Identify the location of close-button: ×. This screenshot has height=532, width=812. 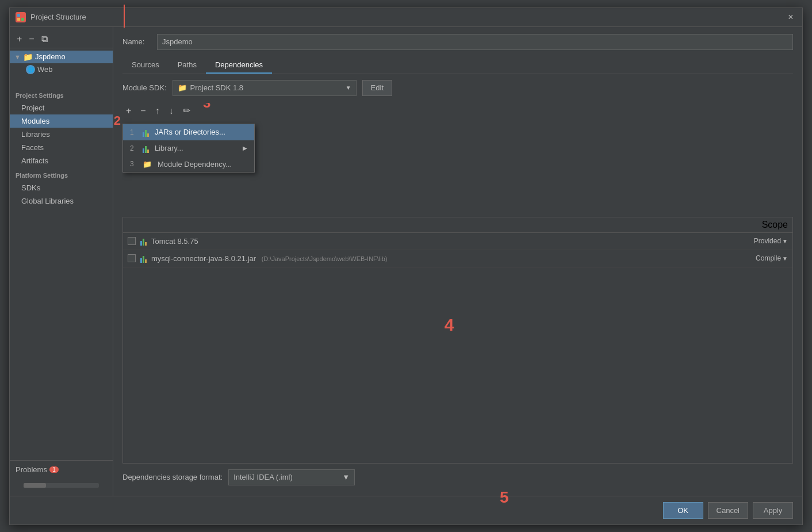
(791, 17).